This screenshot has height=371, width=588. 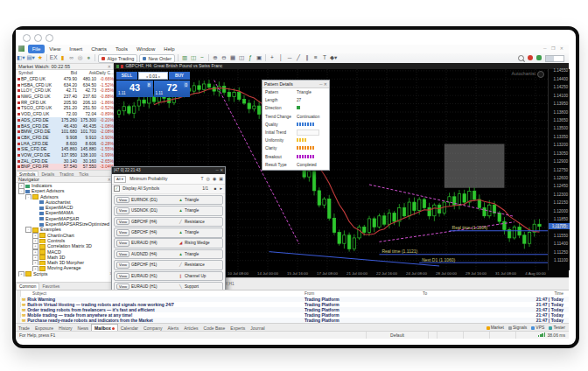 What do you see at coordinates (215, 58) in the screenshot?
I see `zoom-in-icon: ⊕` at bounding box center [215, 58].